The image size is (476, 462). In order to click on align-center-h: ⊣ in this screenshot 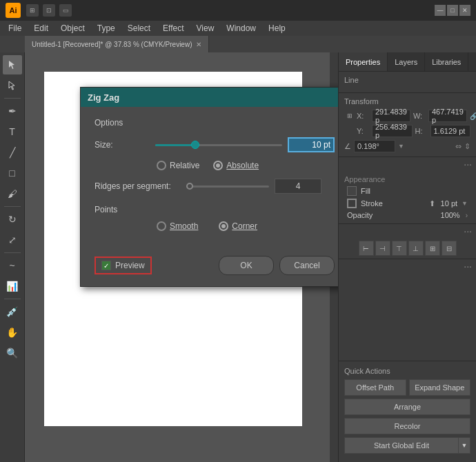, I will do `click(383, 248)`.